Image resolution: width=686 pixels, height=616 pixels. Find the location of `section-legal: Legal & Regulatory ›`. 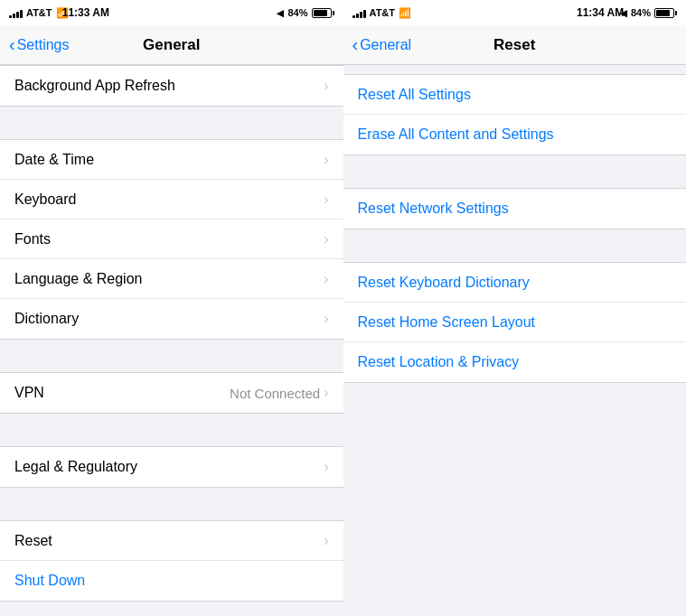

section-legal: Legal & Regulatory › is located at coordinates (172, 467).